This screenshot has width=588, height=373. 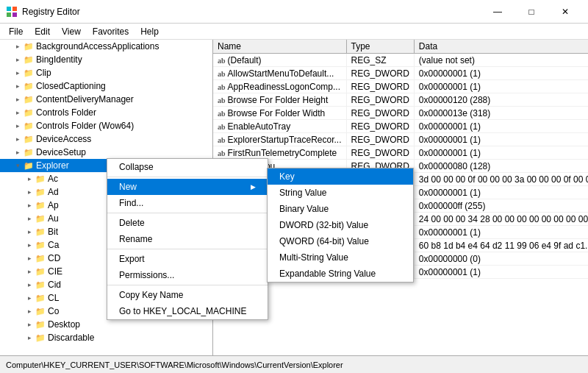 What do you see at coordinates (340, 209) in the screenshot?
I see `submenu-item-binary-value: Binary Value` at bounding box center [340, 209].